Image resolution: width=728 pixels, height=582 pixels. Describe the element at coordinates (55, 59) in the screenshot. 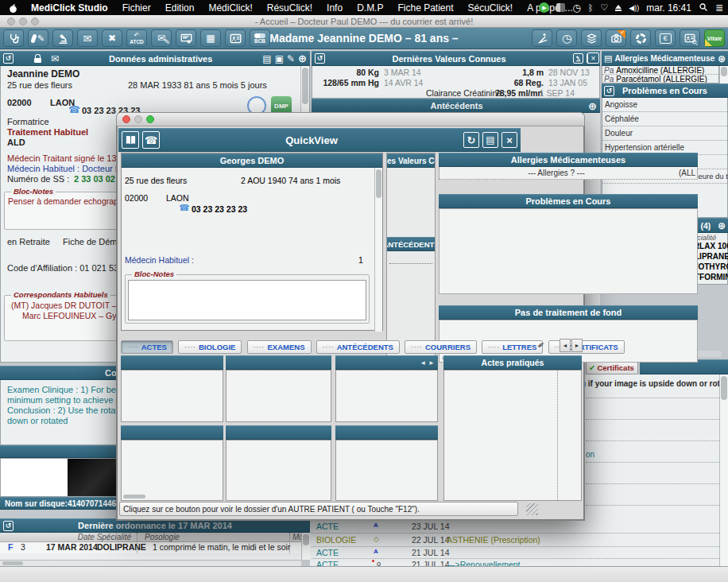

I see `envelope-icon: ✉` at that location.